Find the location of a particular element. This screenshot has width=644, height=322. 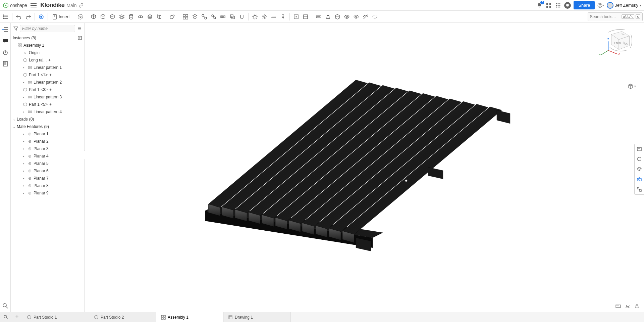

tree-item-part: Part 1 <1> ✦ is located at coordinates (48, 75).